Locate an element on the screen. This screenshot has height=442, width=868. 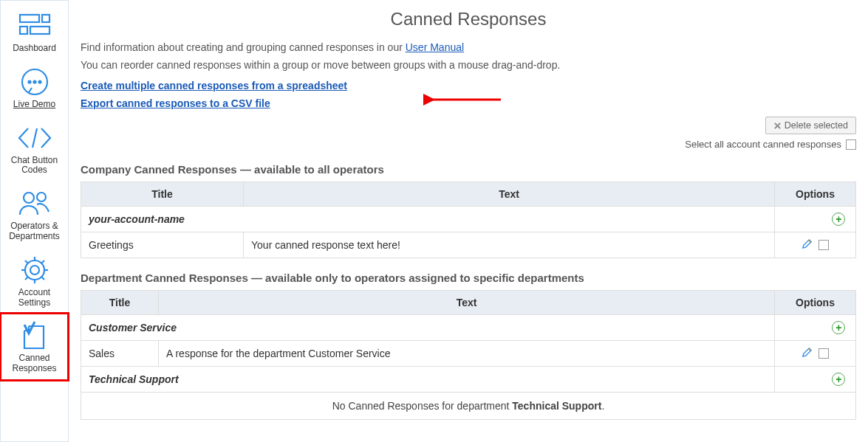
x-icon is located at coordinates (777, 125).